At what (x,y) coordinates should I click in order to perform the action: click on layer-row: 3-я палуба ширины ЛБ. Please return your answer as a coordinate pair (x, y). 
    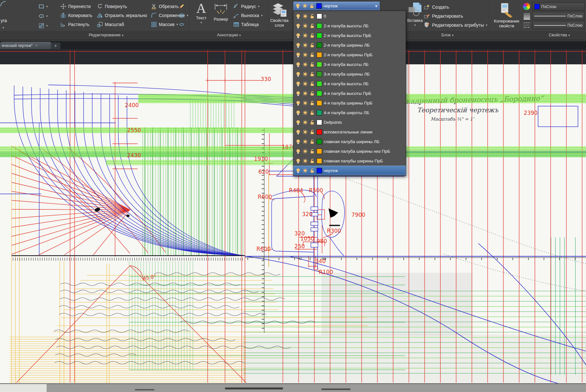
    Looking at the image, I should click on (350, 74).